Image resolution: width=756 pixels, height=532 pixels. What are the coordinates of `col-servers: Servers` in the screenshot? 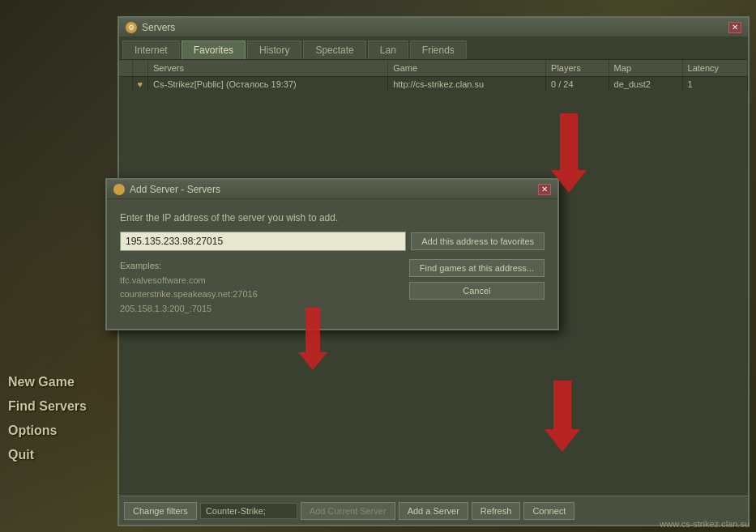 It's located at (268, 68).